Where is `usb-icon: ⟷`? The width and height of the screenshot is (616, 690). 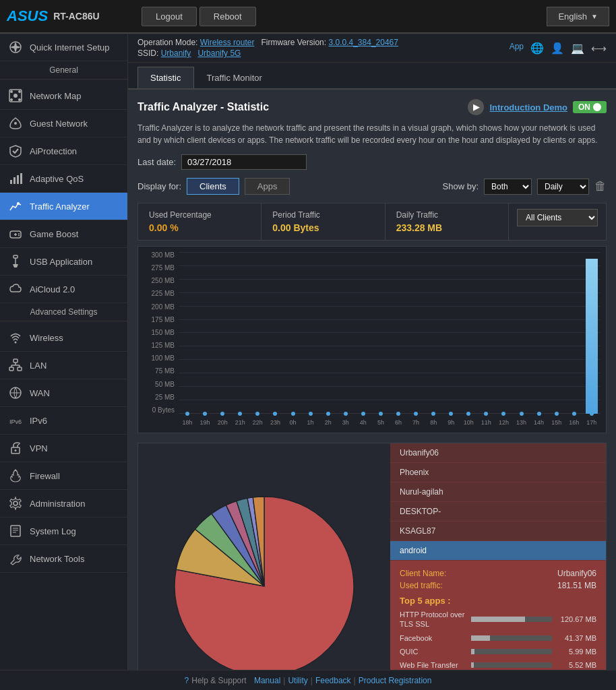 usb-icon: ⟷ is located at coordinates (598, 49).